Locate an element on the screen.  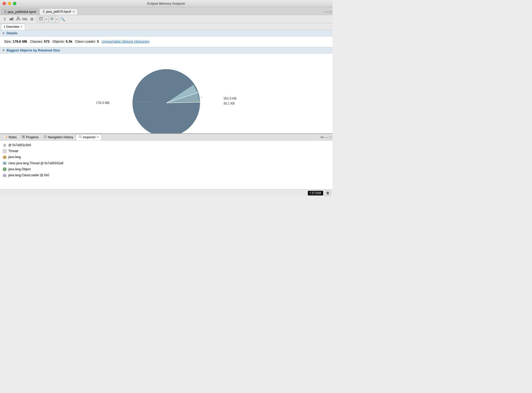
pie-chart is located at coordinates (166, 99).